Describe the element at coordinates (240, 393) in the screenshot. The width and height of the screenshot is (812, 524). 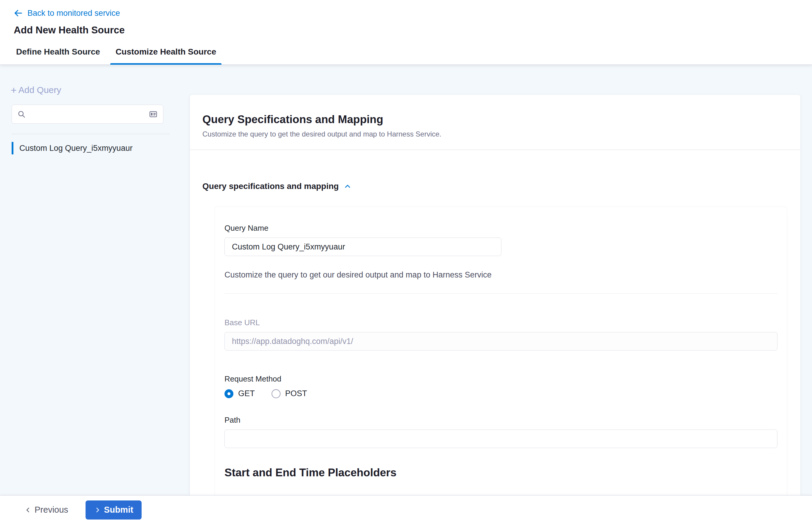
I see `radio-get: GET` at that location.